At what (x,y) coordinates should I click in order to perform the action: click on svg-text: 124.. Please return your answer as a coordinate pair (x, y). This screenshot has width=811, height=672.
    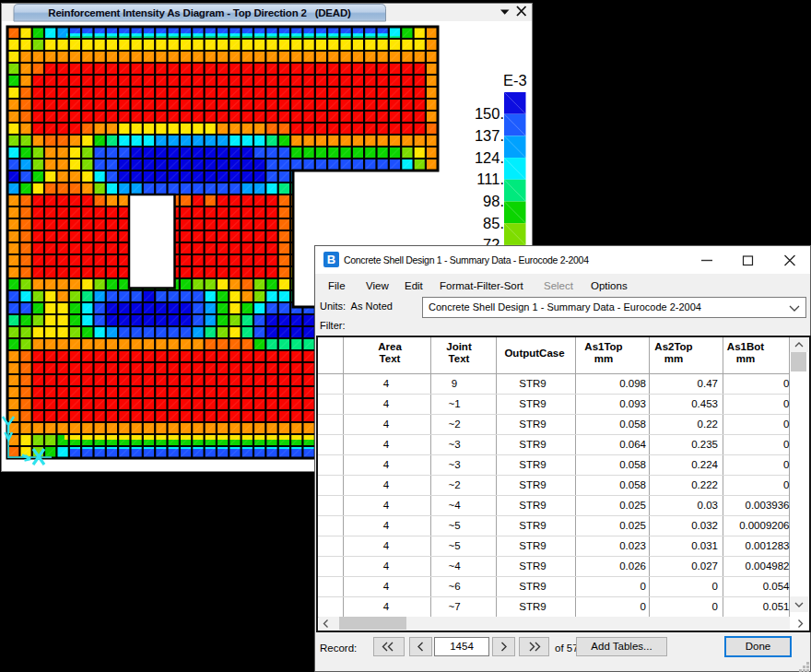
    Looking at the image, I should click on (489, 158).